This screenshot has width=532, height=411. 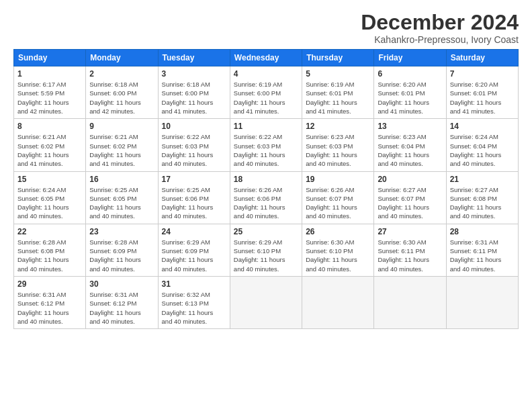 I want to click on calendar-cell: 20 Sunrise: 6:27 AMSunset: 6:07 PMDaylig…, so click(x=410, y=197).